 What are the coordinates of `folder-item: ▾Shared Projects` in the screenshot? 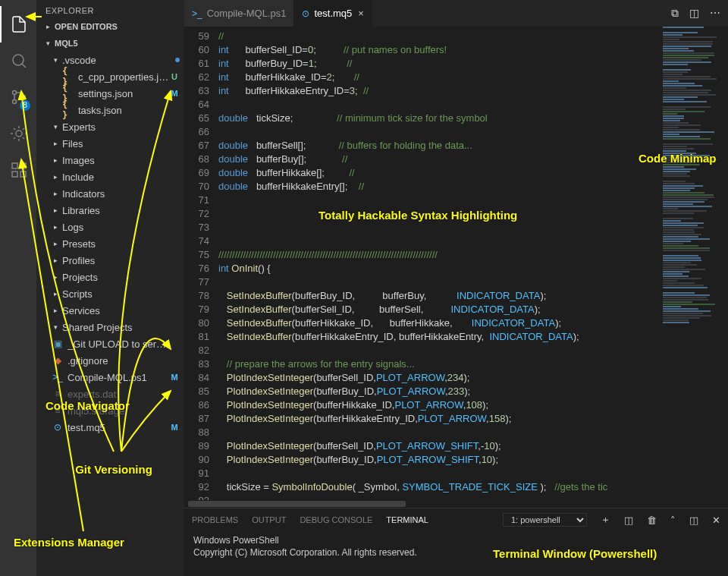 It's located at (111, 327).